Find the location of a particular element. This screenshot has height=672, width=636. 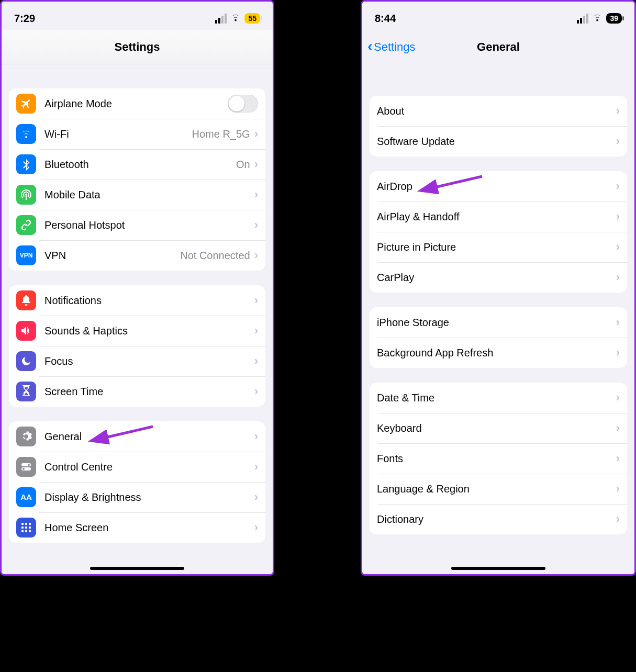

row-airdrop: AirDrop› is located at coordinates (498, 186).